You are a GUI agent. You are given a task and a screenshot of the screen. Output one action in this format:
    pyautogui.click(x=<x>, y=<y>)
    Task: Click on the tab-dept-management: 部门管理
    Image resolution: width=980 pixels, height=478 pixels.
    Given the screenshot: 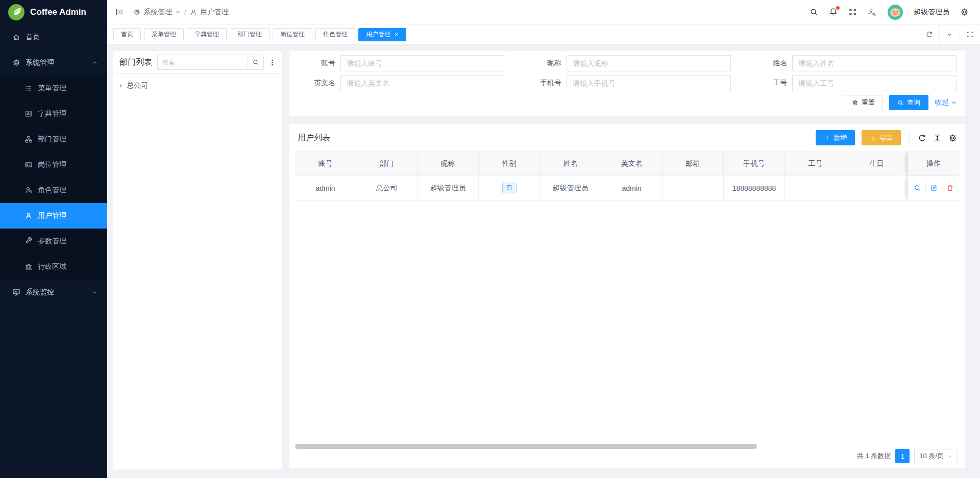 What is the action you would take?
    pyautogui.click(x=250, y=35)
    